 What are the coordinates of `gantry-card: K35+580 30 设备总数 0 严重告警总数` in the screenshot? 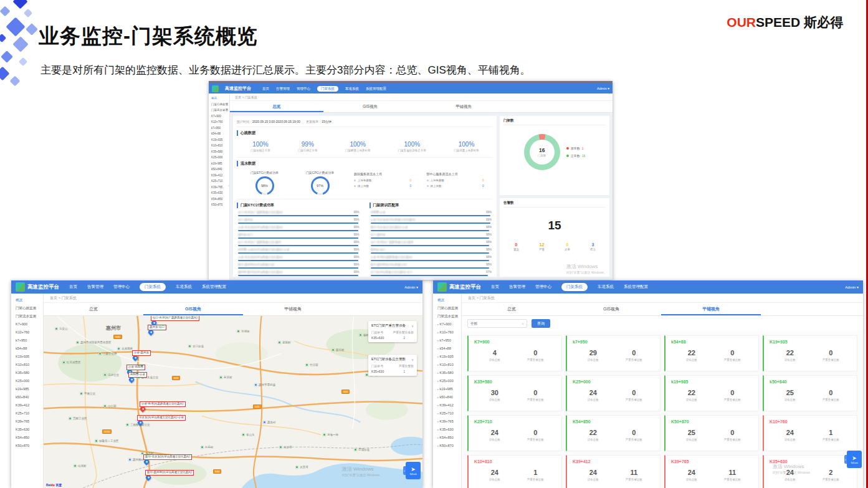 It's located at (515, 393).